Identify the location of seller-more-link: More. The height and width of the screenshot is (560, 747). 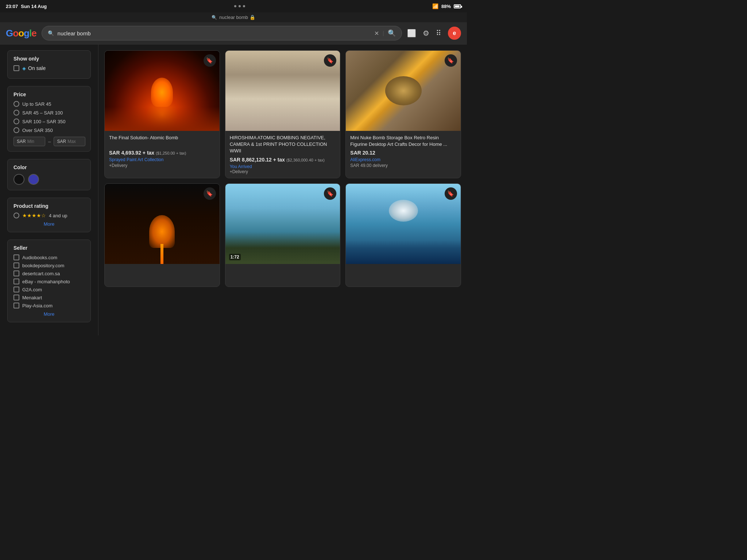
(49, 314).